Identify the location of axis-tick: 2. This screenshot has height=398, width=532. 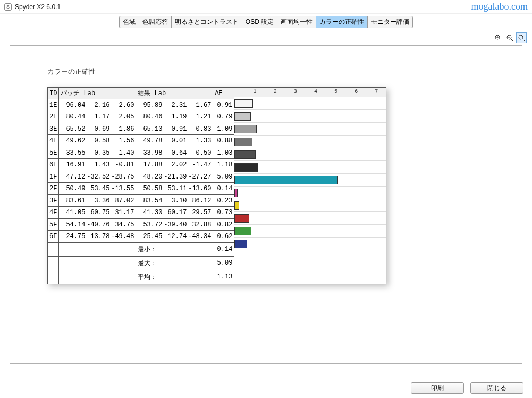
(275, 91).